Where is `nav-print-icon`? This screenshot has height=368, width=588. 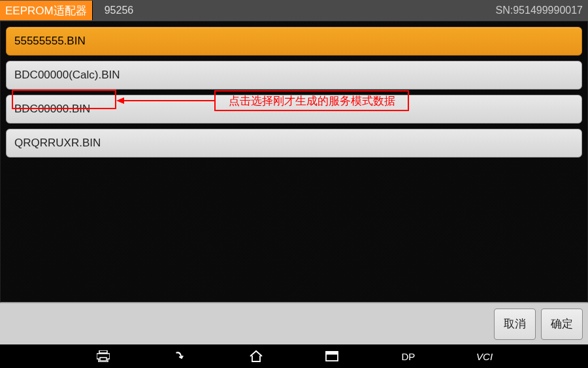 nav-print-icon is located at coordinates (103, 356).